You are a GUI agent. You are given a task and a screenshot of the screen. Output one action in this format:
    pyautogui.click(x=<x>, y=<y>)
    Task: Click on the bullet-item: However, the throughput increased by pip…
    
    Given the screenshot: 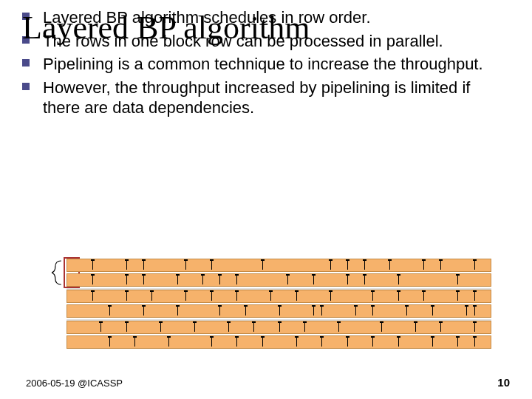 What is the action you would take?
    pyautogui.click(x=266, y=98)
    